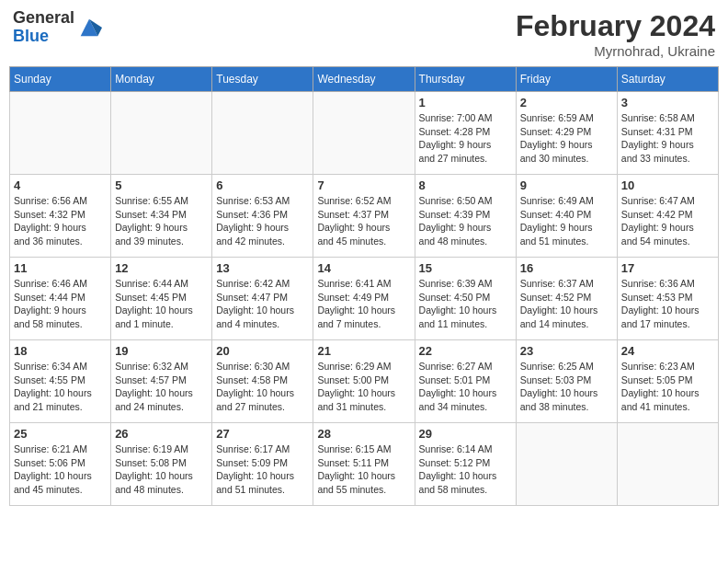 This screenshot has width=728, height=563. What do you see at coordinates (263, 269) in the screenshot?
I see `day-number: 13` at bounding box center [263, 269].